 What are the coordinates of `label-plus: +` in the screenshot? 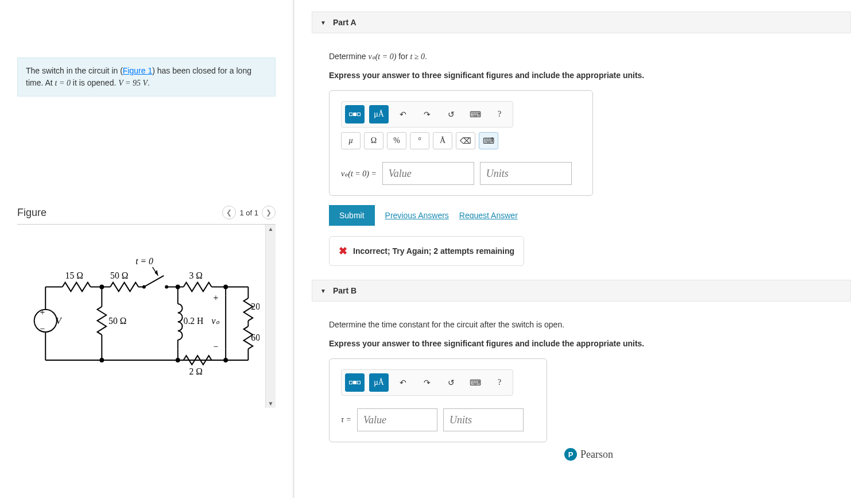 It's located at (216, 298).